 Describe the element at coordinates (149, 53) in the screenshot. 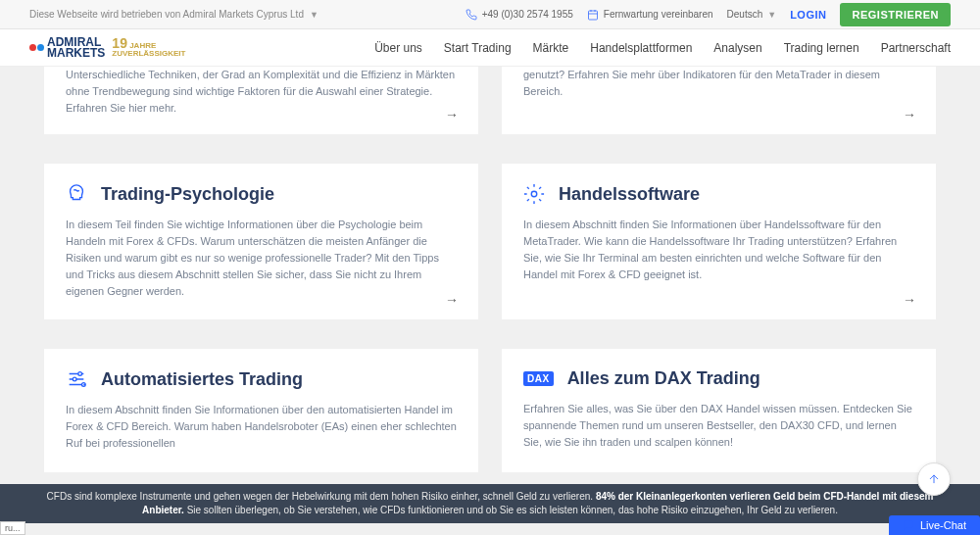

I see `logo-tagline: ZUVERLÄSSIGKEIT` at that location.